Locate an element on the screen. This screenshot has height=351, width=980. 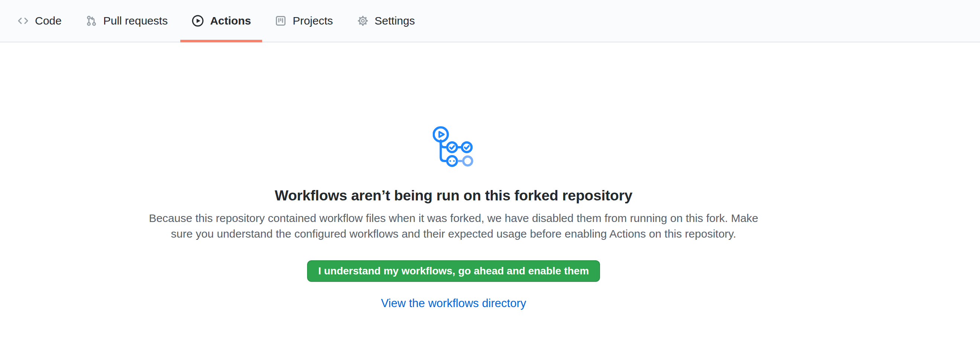
tab-pull-requests: Pull requests is located at coordinates (126, 21).